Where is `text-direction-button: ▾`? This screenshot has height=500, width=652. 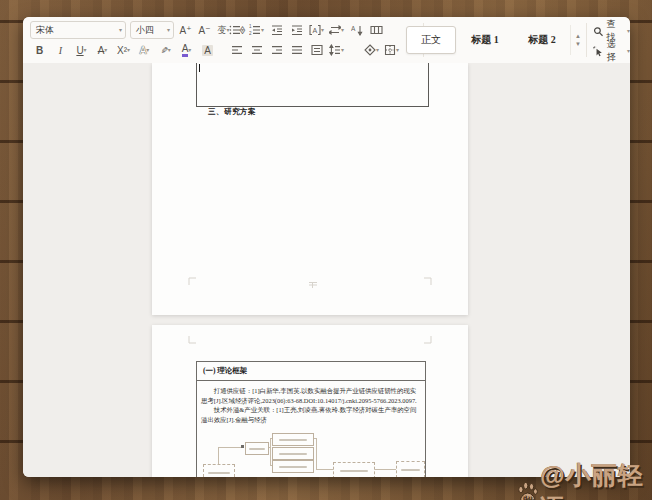
text-direction-button: ▾ is located at coordinates (336, 30).